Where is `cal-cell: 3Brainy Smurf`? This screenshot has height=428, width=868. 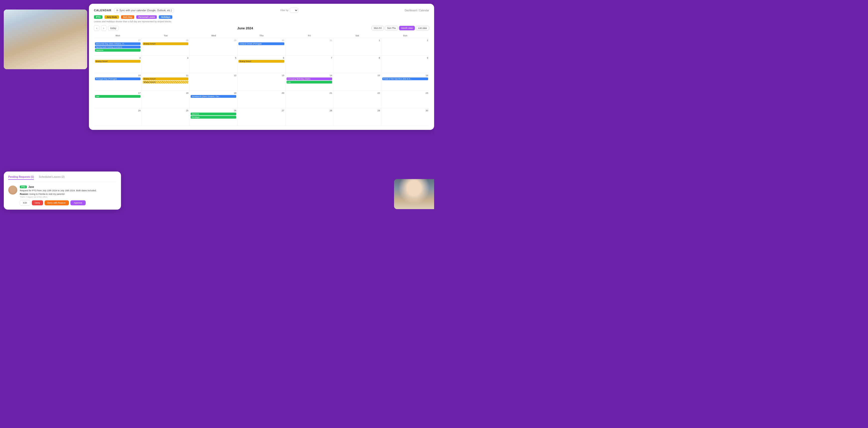
cal-cell: 3Brainy Smurf is located at coordinates (118, 64).